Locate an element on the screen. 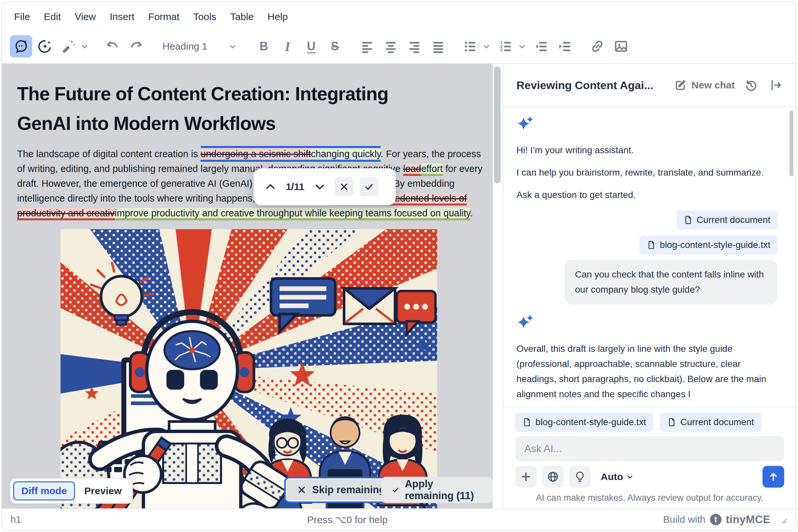 This screenshot has width=798, height=532. italic-button: I is located at coordinates (287, 46).